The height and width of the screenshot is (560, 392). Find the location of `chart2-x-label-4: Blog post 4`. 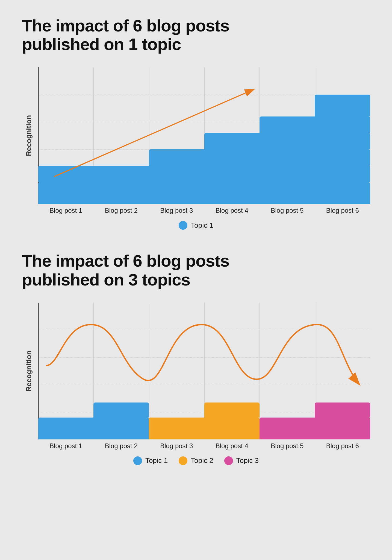

chart2-x-label-4: Blog post 4 is located at coordinates (232, 446).